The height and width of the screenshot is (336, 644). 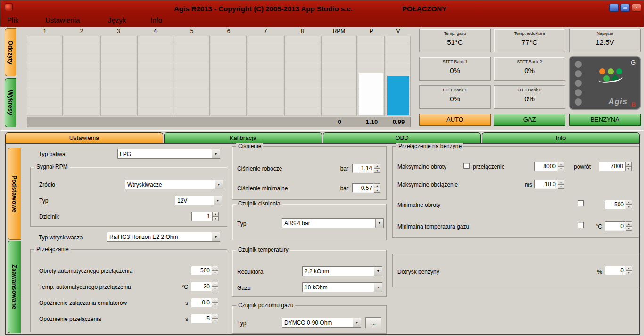 I want to click on obroty-auto-spinner: ▲▼, so click(x=215, y=270).